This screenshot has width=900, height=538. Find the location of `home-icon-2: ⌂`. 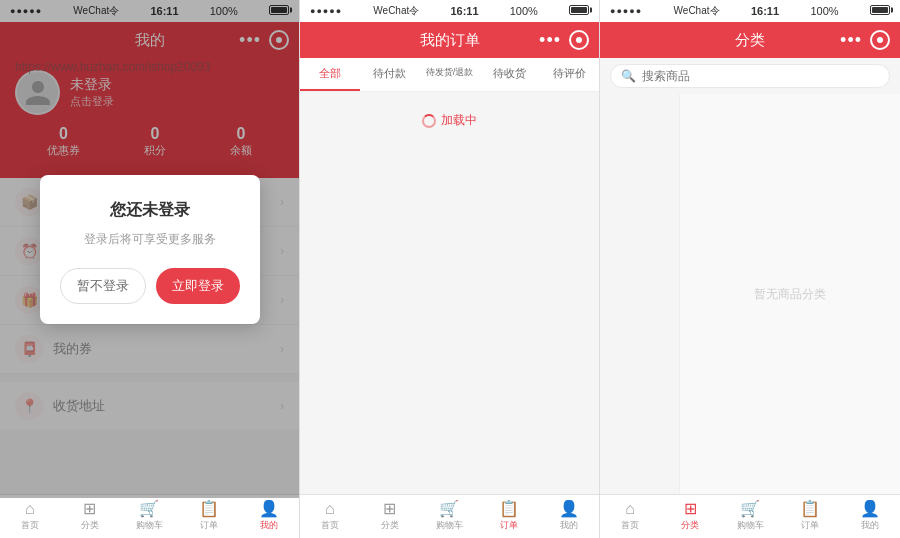

home-icon-2: ⌂ is located at coordinates (330, 509).